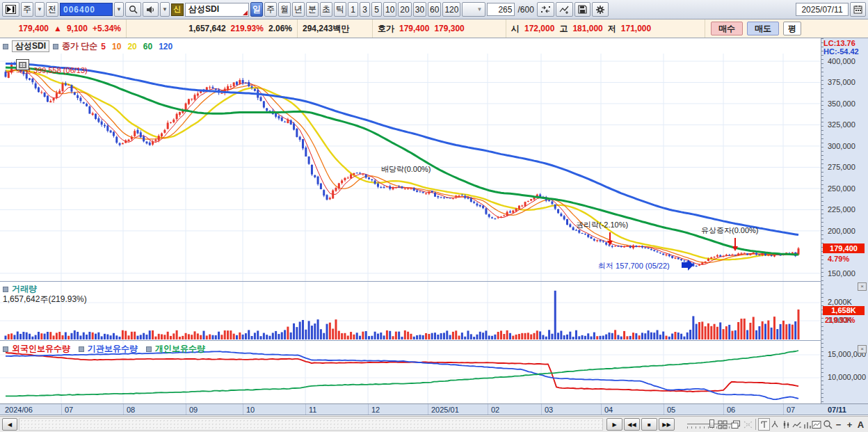  I want to click on fast-forward-button: ▶▶, so click(666, 424).